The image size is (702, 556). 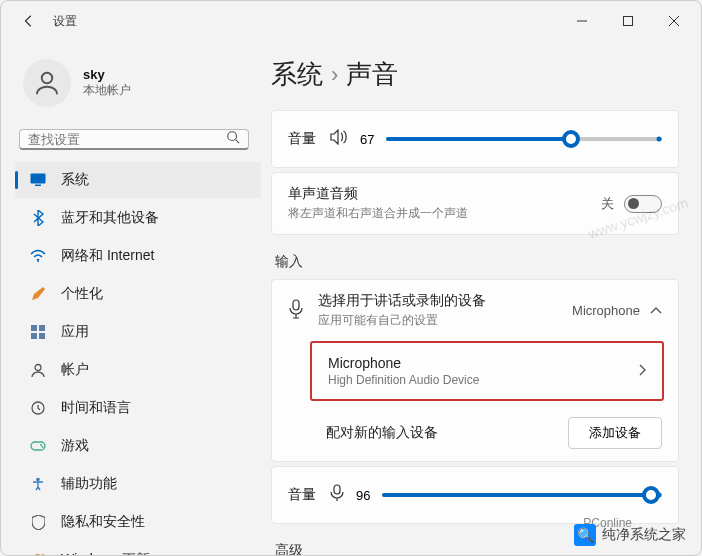 I want to click on gamepad-icon, so click(x=38, y=446).